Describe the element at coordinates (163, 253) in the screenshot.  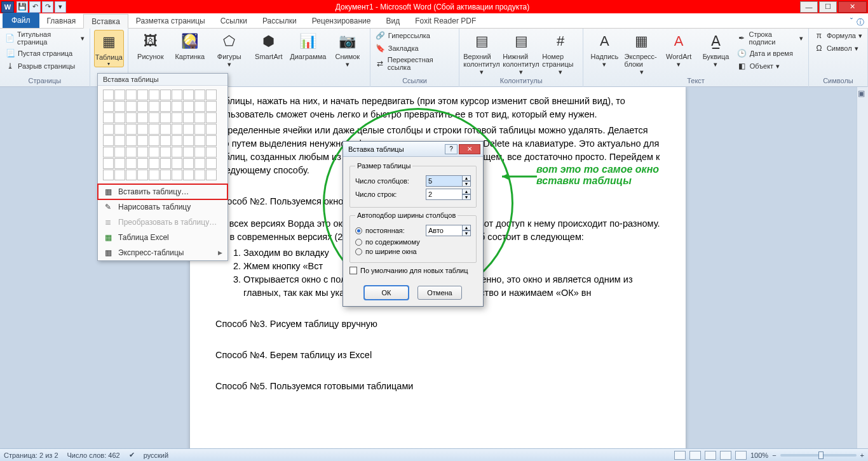
I see `quick-tables-menuitem: ▦Экспресс-таблицы▶` at that location.